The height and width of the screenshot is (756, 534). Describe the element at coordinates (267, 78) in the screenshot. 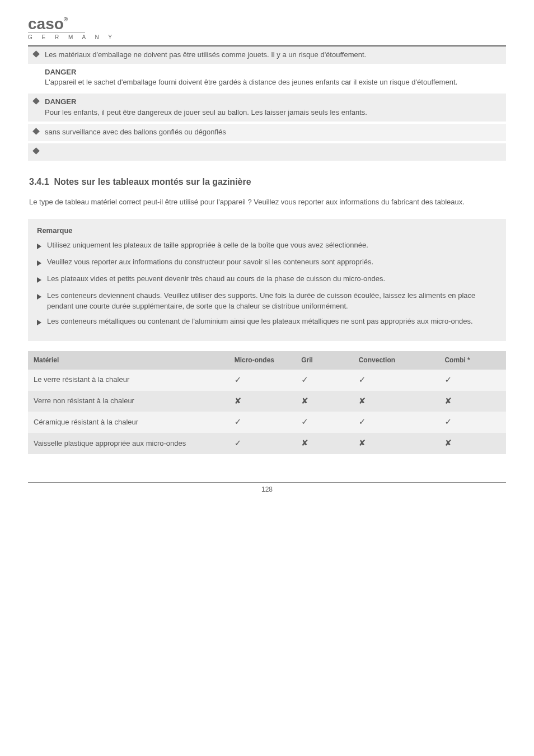

I see `danger-block-1: DANGER L'appareil et le sachet d'emballa…` at that location.